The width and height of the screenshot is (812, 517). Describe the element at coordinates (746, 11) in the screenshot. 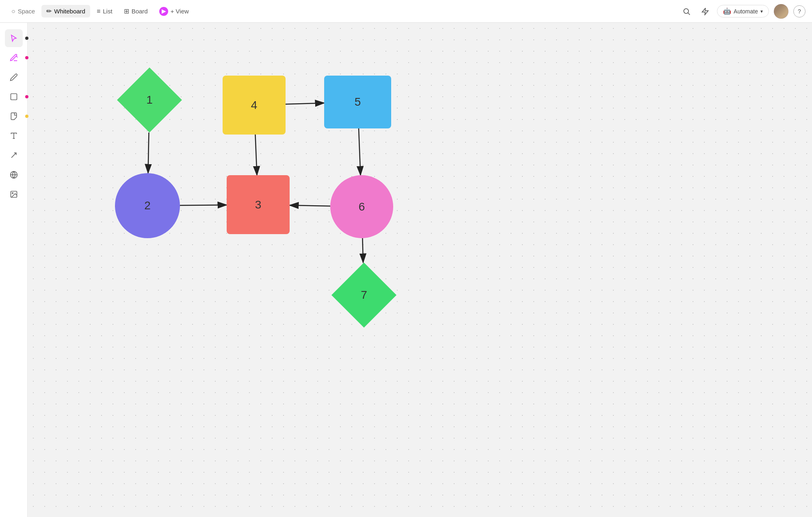

I see `automate-label: Automate` at that location.